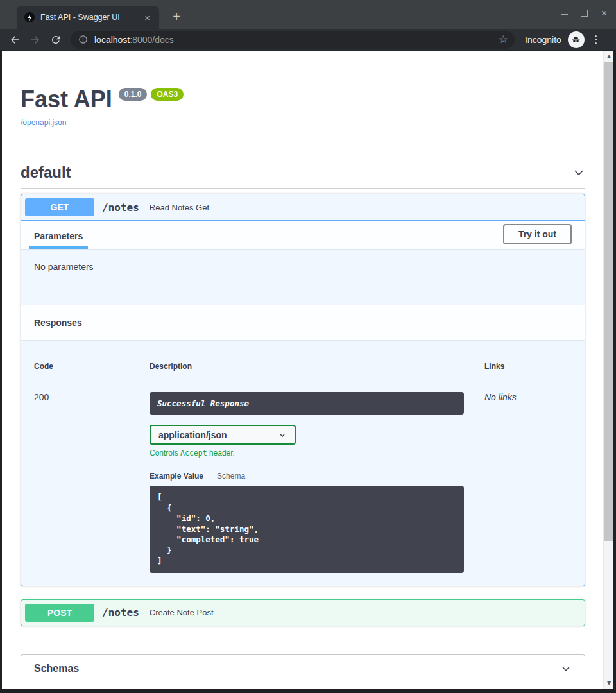 Image resolution: width=616 pixels, height=693 pixels. What do you see at coordinates (167, 94) in the screenshot?
I see `oas3-badge: OAS3` at bounding box center [167, 94].